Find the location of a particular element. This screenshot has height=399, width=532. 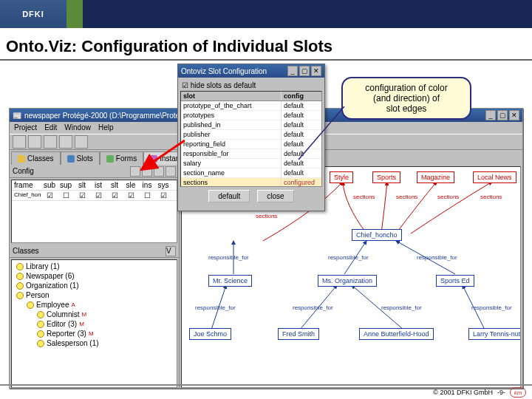

graph-node: Fred Smith is located at coordinates (299, 334).